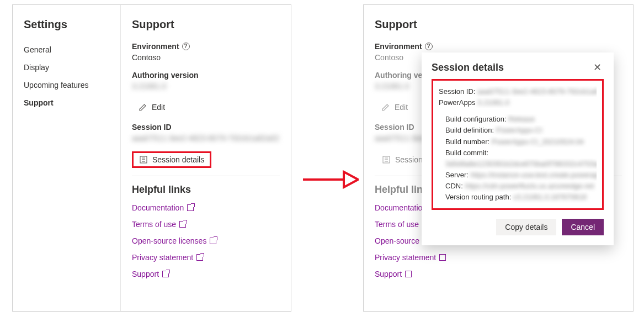 The height and width of the screenshot is (316, 644). What do you see at coordinates (467, 152) in the screenshot?
I see `detail-build-commit-label: Build commit:` at bounding box center [467, 152].